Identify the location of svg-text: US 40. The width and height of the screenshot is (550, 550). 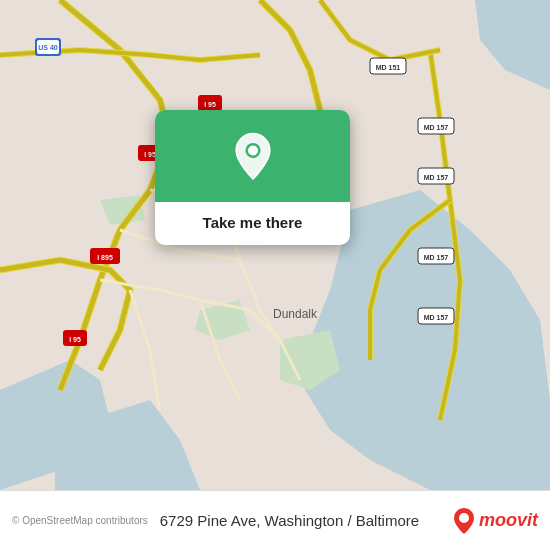
(48, 48).